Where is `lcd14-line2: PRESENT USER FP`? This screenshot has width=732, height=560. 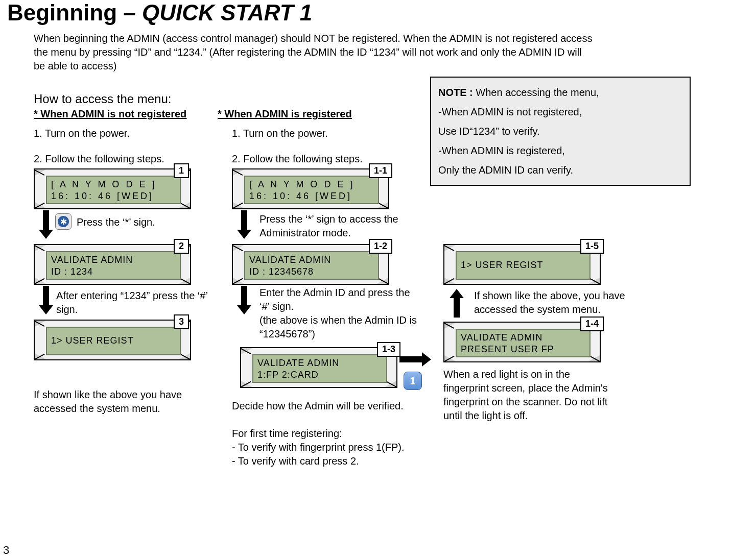
lcd14-line2: PRESENT USER FP is located at coordinates (523, 349).